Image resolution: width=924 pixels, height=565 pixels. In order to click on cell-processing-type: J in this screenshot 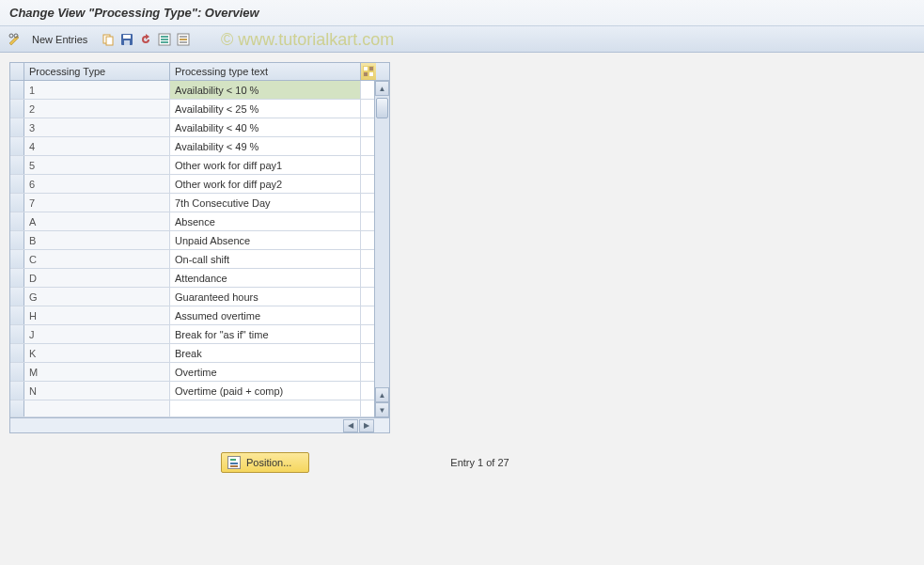, I will do `click(98, 335)`.